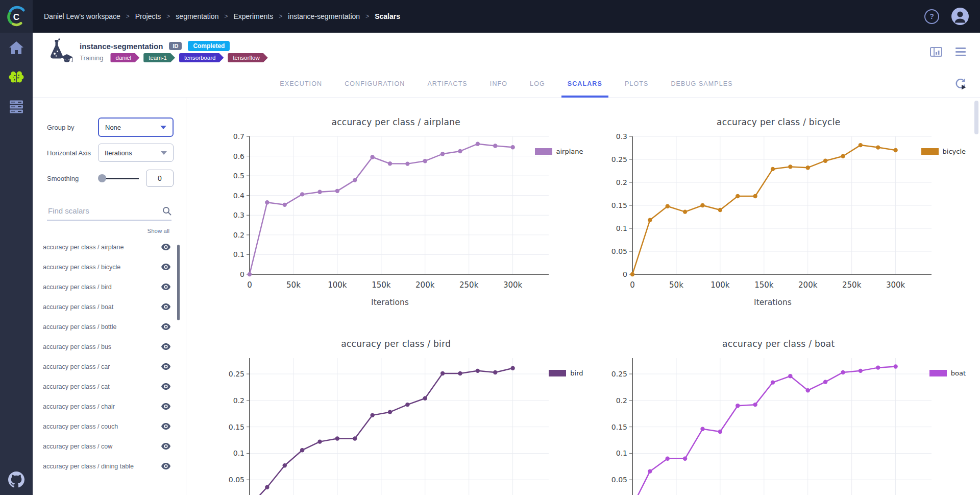 This screenshot has width=980, height=495. Describe the element at coordinates (77, 347) in the screenshot. I see `scalar-label: accuracy per class / bus` at that location.